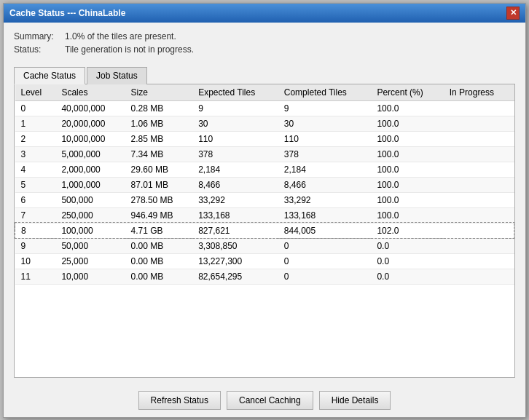 The image size is (529, 420). Describe the element at coordinates (39, 49) in the screenshot. I see `status-label: Status:` at that location.